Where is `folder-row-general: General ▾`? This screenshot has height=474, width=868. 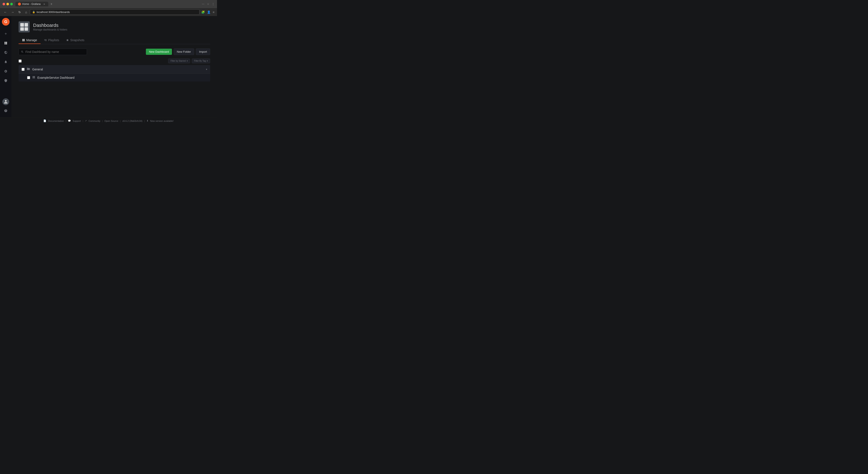 folder-row-general: General ▾ is located at coordinates (115, 69).